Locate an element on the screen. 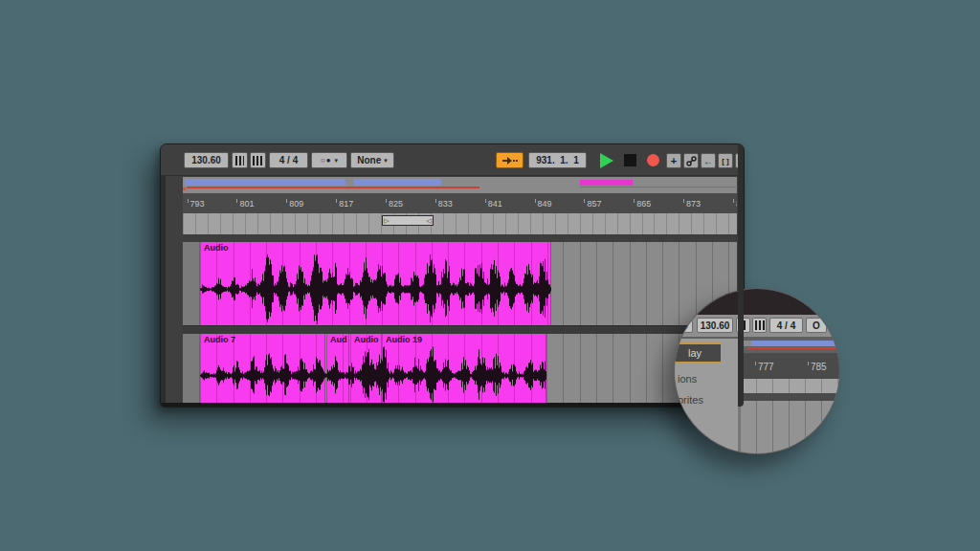  transport-bar: 130.60 4 / 4 ○● ▾ None ▾ 931. 1. 1 is located at coordinates (452, 161).